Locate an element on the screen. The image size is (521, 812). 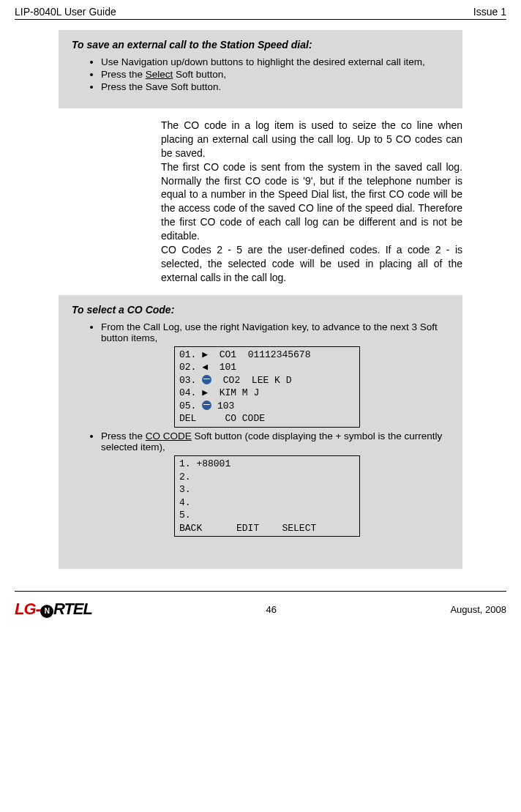
box1-title: To save an external call to the Station … is located at coordinates (260, 45).